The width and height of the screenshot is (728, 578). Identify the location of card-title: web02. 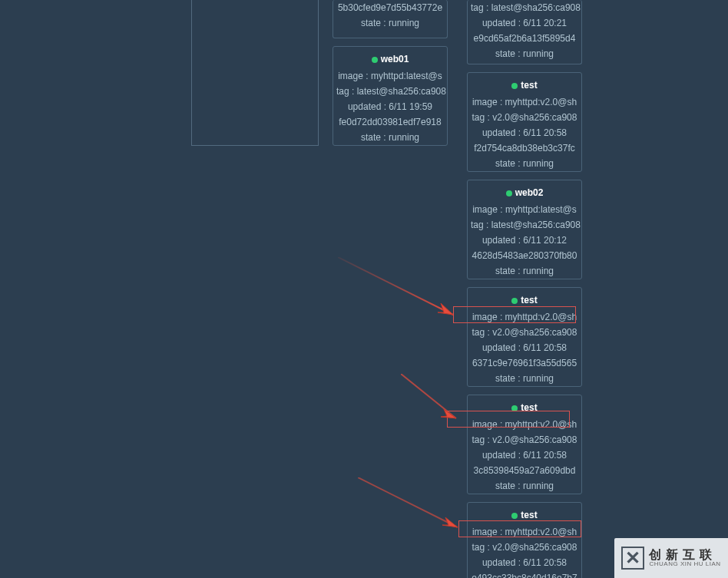
(524, 193).